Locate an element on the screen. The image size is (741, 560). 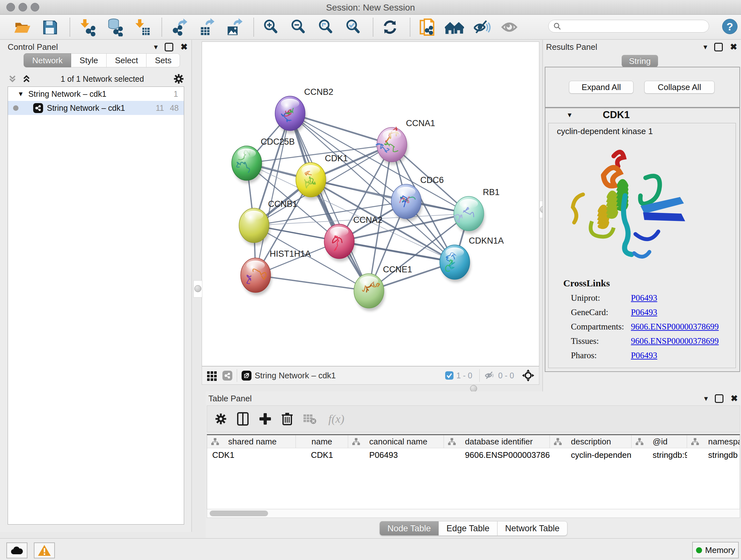
gene-collapse-triangle: ▼ is located at coordinates (569, 115).